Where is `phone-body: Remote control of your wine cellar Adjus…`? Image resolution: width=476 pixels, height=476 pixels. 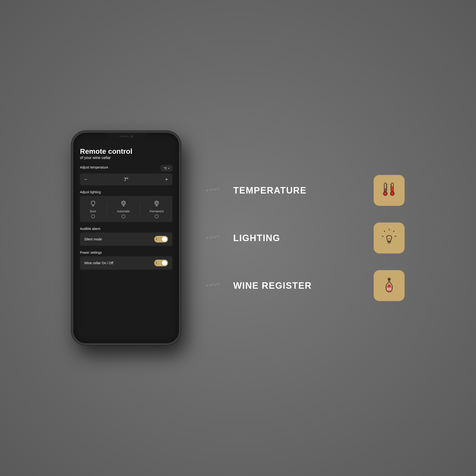 phone-body: Remote control of your wine cellar Adjus… is located at coordinates (126, 238).